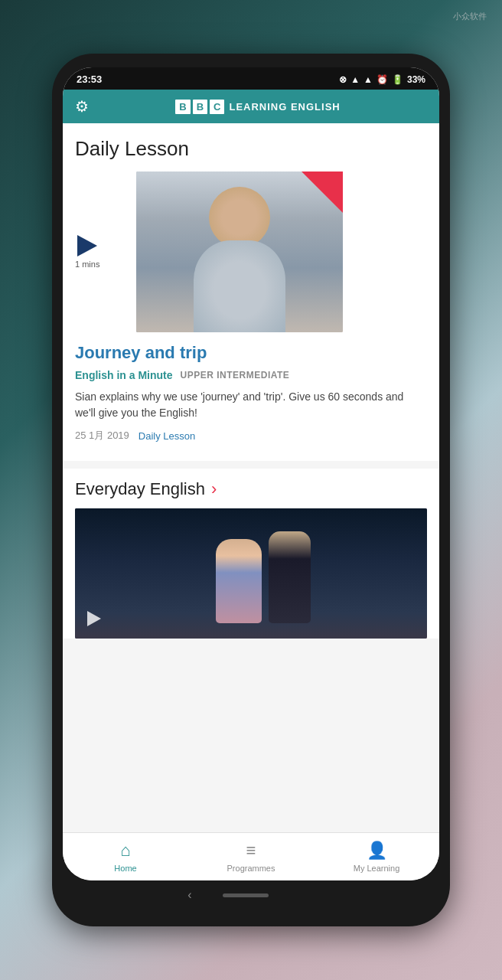 The height and width of the screenshot is (980, 502). What do you see at coordinates (251, 78) in the screenshot?
I see `status-bar: 23:53 ⊗ ▲ ▲ ⏰ 🔋 33%` at bounding box center [251, 78].